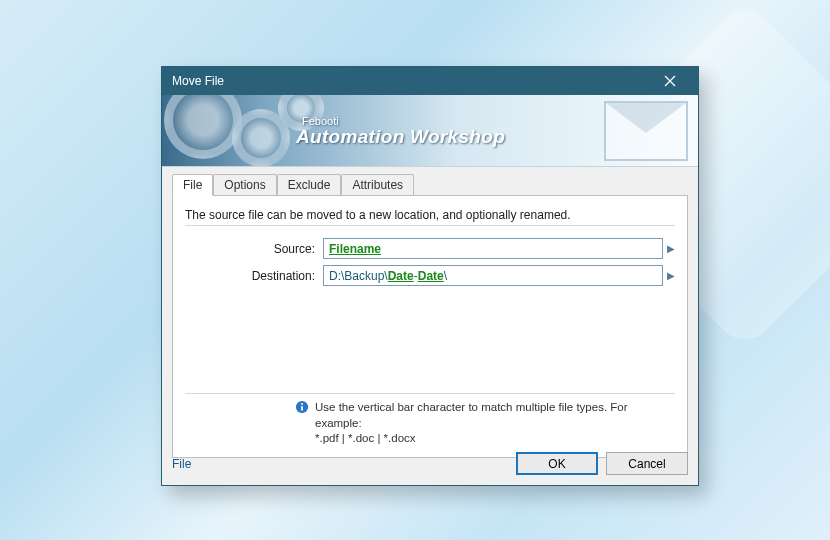 Image resolution: width=830 pixels, height=540 pixels. I want to click on tab-options: Options, so click(244, 185).